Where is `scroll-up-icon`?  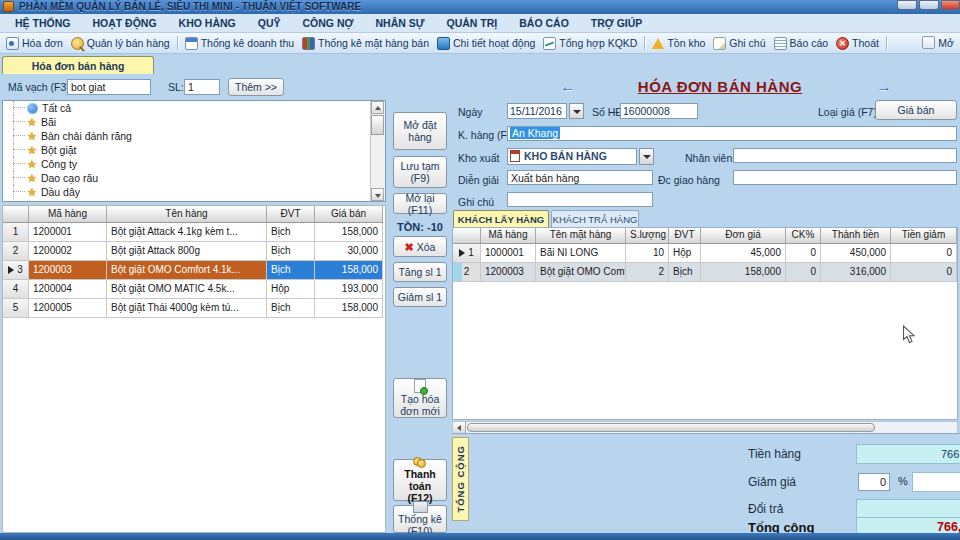
scroll-up-icon is located at coordinates (378, 108).